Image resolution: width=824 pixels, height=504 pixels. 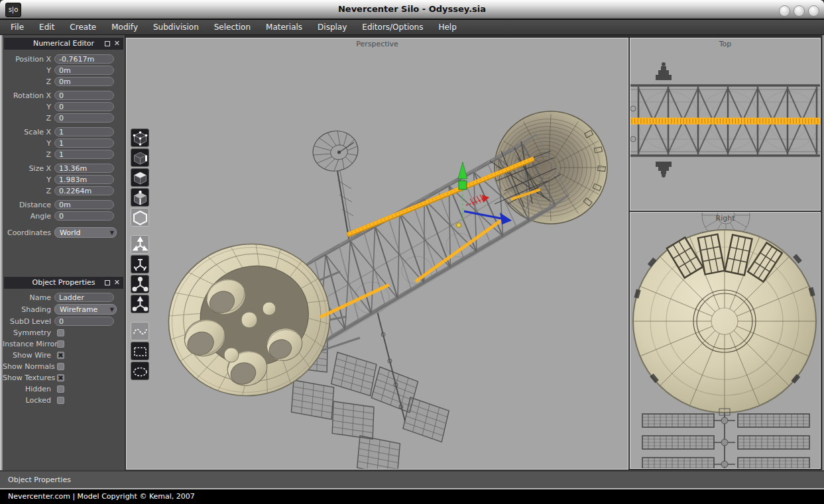 I want to click on window-title: Nevercenter Silo - Odyssey.sia, so click(x=412, y=9).